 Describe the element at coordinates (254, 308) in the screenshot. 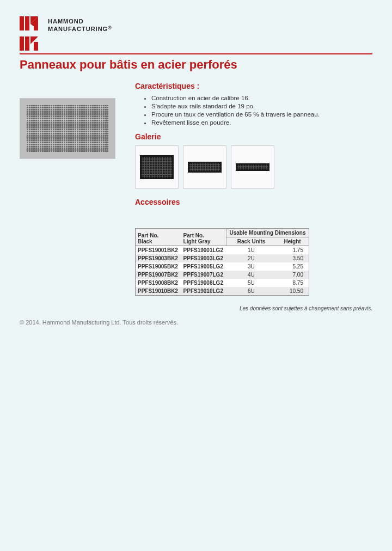

I see `disclaimer: Les données sont sujettes à changement s…` at that location.